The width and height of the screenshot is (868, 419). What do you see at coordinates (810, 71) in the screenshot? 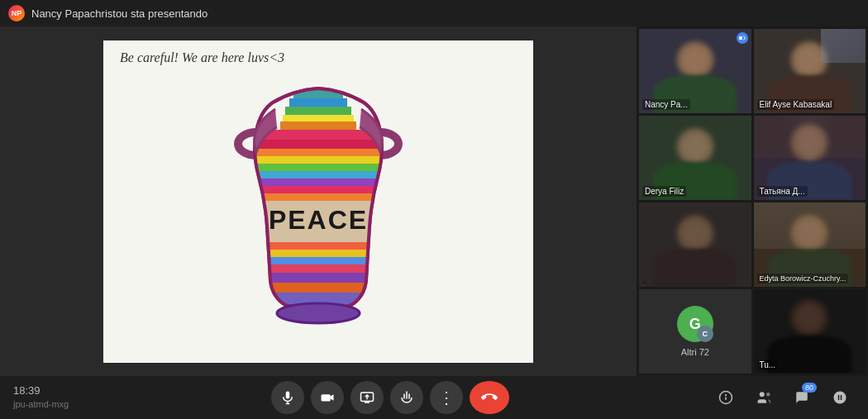
I see `participant-tile-elif: Elif Ayse Kabasakal` at bounding box center [810, 71].